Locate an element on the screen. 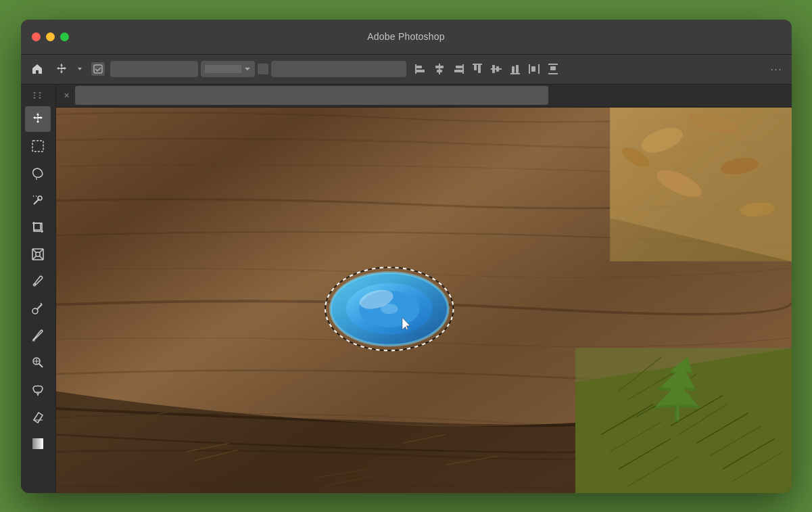 Image resolution: width=812 pixels, height=512 pixels. tool-spot-healing is located at coordinates (38, 308).